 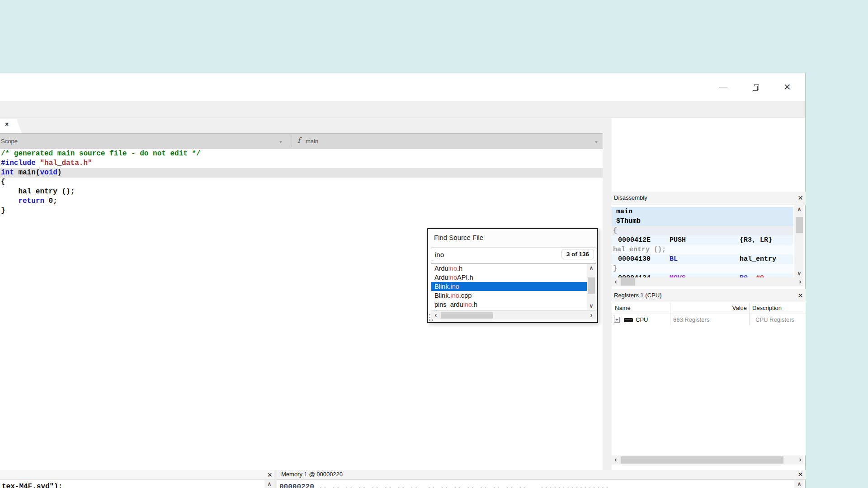 What do you see at coordinates (402, 87) in the screenshot?
I see `window-titlebar: — ×` at bounding box center [402, 87].